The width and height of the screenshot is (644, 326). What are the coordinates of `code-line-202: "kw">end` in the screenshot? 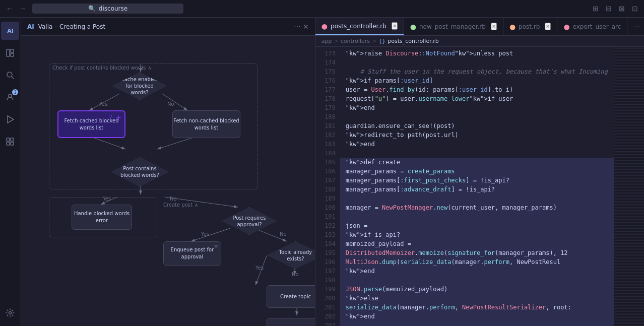 It's located at (477, 316).